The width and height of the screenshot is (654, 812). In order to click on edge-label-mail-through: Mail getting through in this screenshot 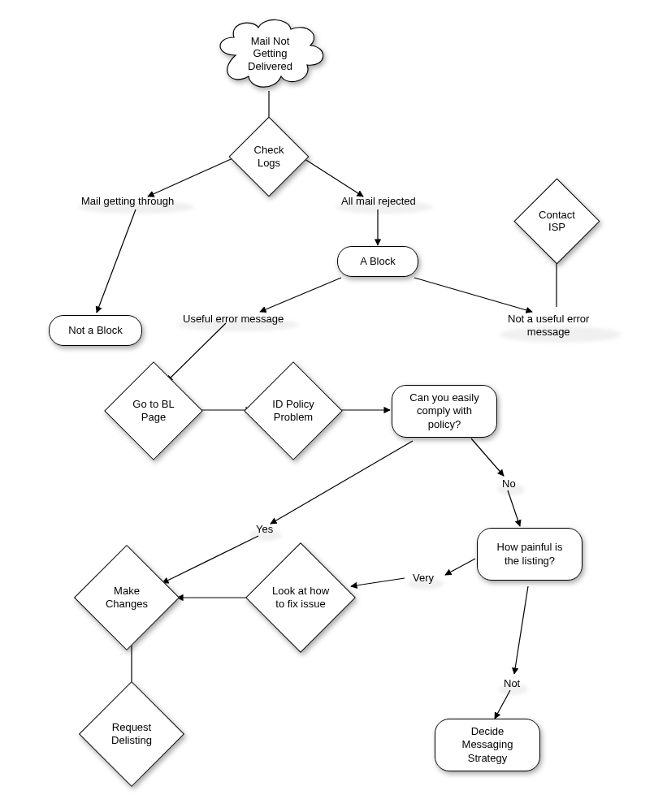, I will do `click(128, 201)`.